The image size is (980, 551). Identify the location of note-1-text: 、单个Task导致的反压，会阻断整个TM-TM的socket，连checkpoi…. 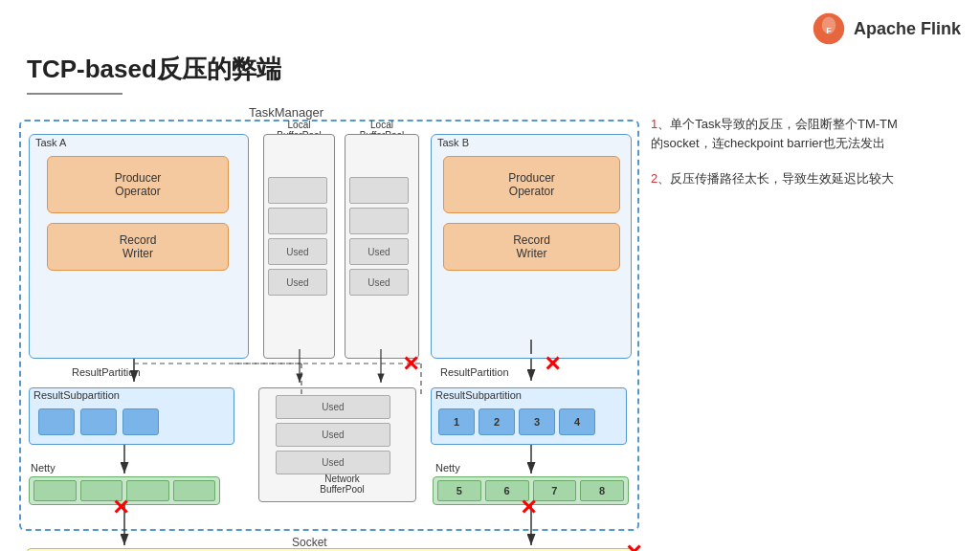
(774, 134).